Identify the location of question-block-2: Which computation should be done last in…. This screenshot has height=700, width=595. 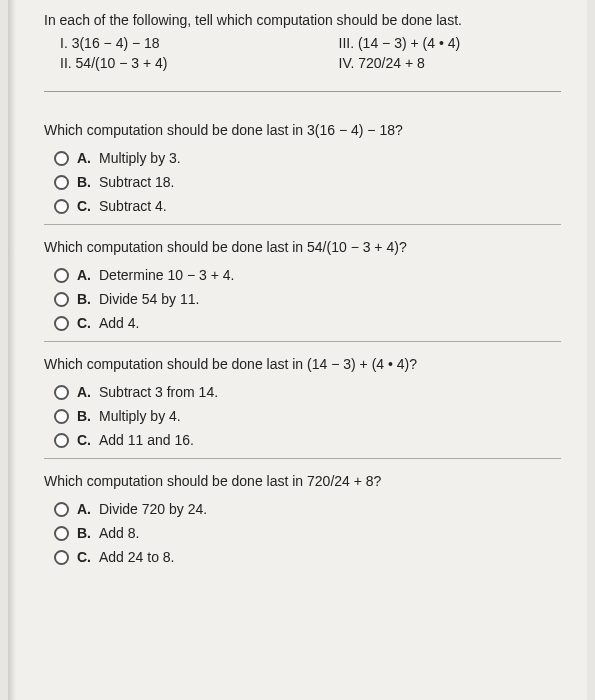
(302, 285).